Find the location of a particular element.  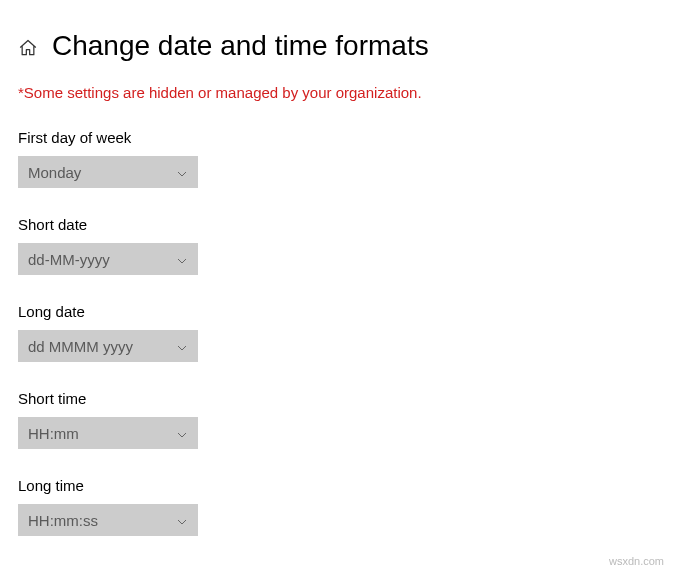

long-time-group: Long time HH:mm:ss is located at coordinates (337, 506).